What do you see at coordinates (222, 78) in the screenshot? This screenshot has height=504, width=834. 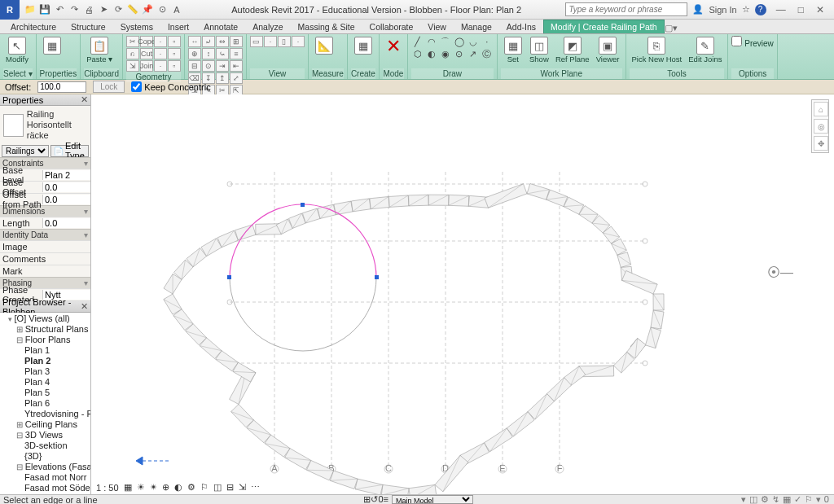 I see `ribbon-small-button: ↥` at bounding box center [222, 78].